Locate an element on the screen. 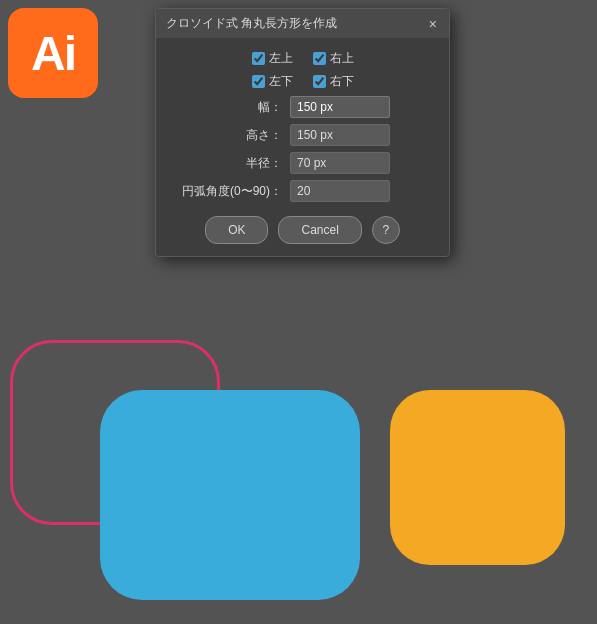 The height and width of the screenshot is (624, 597). shape-blue is located at coordinates (230, 495).